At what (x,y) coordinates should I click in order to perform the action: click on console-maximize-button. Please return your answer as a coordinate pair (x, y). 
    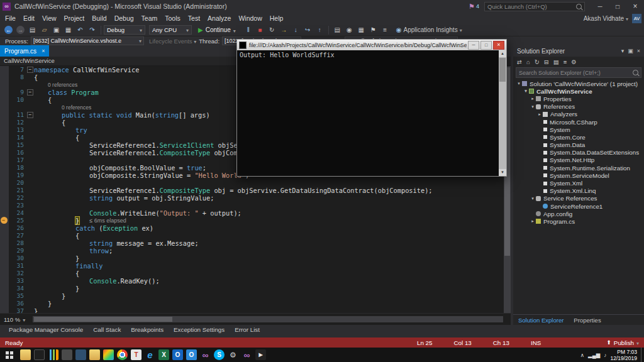
    Looking at the image, I should click on (486, 45).